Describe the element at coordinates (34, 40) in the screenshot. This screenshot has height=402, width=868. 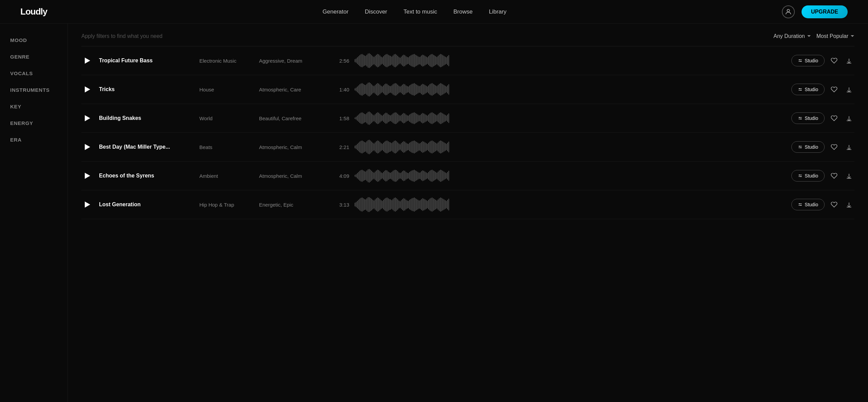
I see `sidebar-item-mood: MOOD` at that location.